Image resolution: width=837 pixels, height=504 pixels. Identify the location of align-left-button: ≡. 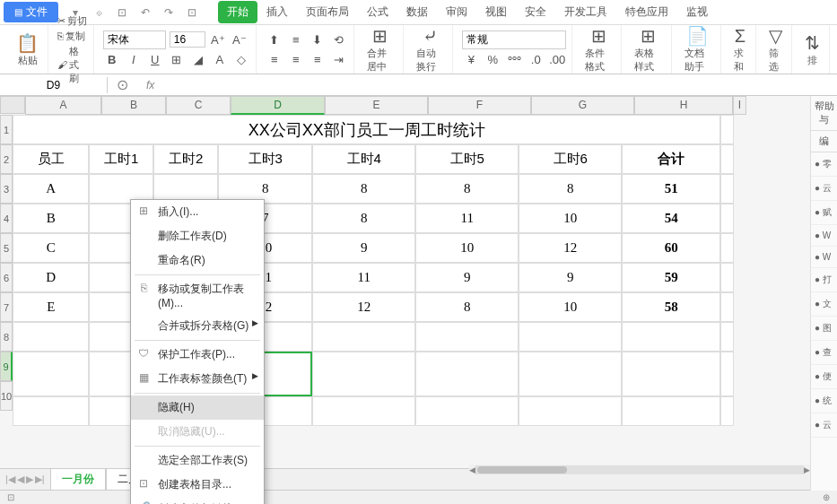
(275, 59).